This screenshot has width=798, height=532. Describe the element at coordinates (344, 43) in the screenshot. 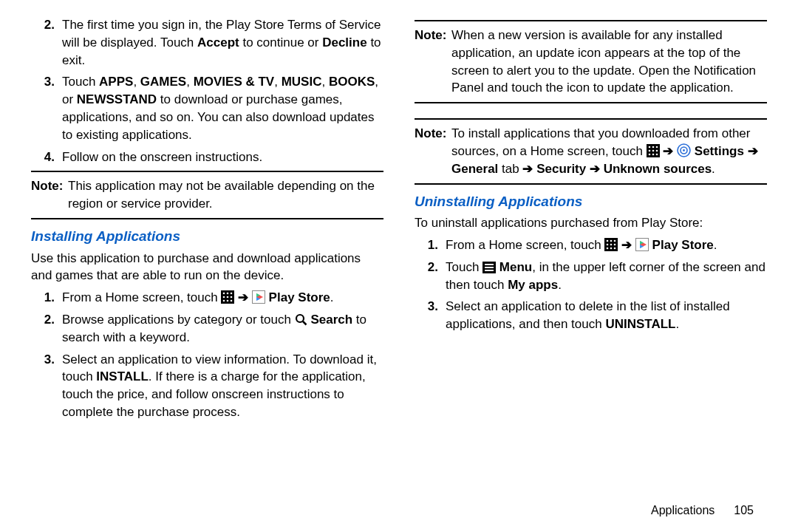

I see `bold-text: Decline` at that location.